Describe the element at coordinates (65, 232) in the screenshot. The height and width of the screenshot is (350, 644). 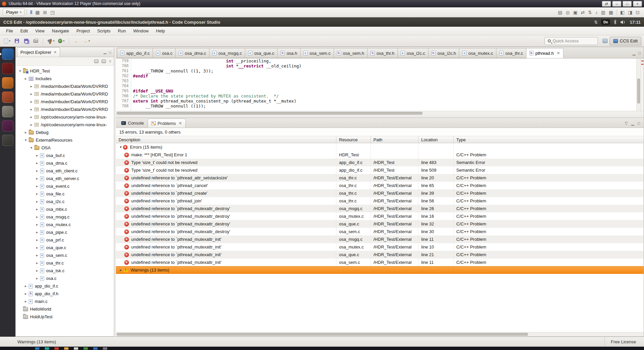
I see `tree-item-osa_pipe.c: cosa_pipe.c` at that location.